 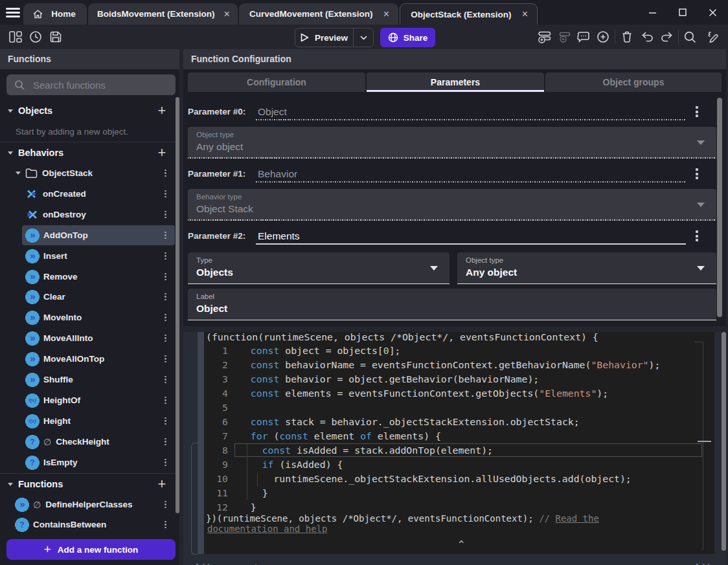 What do you see at coordinates (683, 12) in the screenshot?
I see `window-maximize-button` at bounding box center [683, 12].